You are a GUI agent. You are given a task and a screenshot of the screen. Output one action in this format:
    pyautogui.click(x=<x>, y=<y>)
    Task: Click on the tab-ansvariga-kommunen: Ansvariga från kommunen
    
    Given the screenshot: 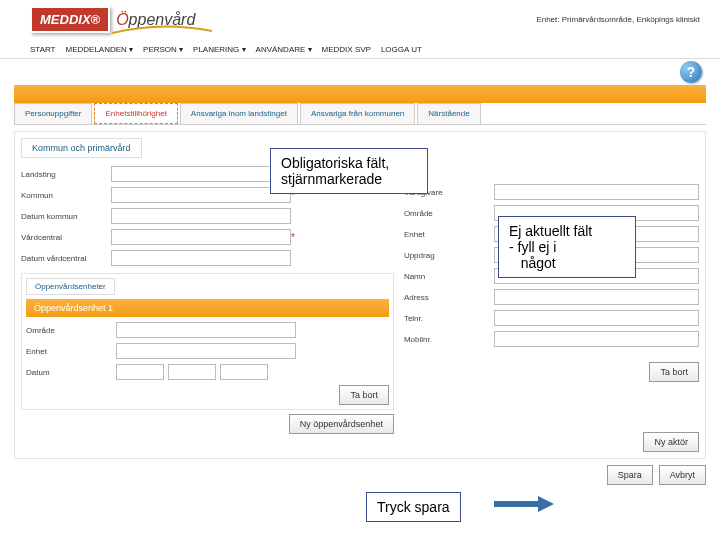 What is the action you would take?
    pyautogui.click(x=358, y=114)
    